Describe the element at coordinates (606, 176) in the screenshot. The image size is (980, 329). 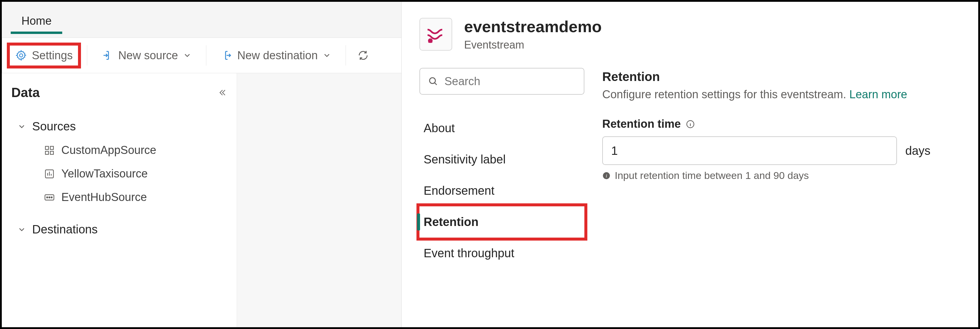
I see `svg-text: i` at that location.